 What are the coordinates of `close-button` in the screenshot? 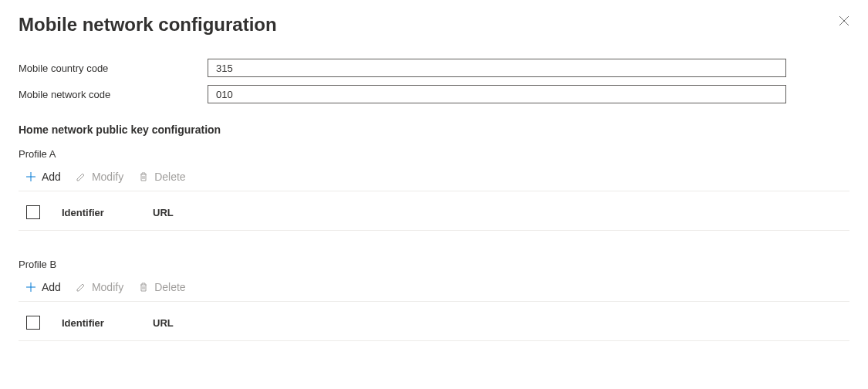 It's located at (844, 21).